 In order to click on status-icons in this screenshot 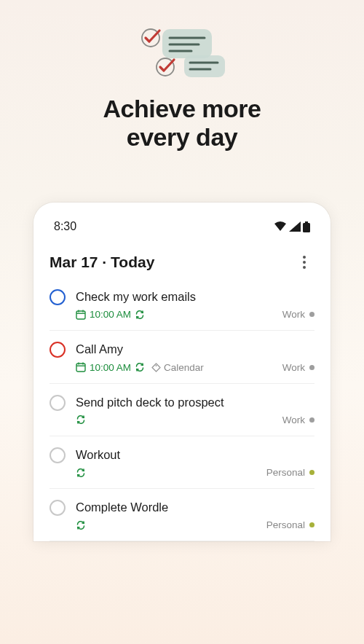, I will do `click(292, 227)`.